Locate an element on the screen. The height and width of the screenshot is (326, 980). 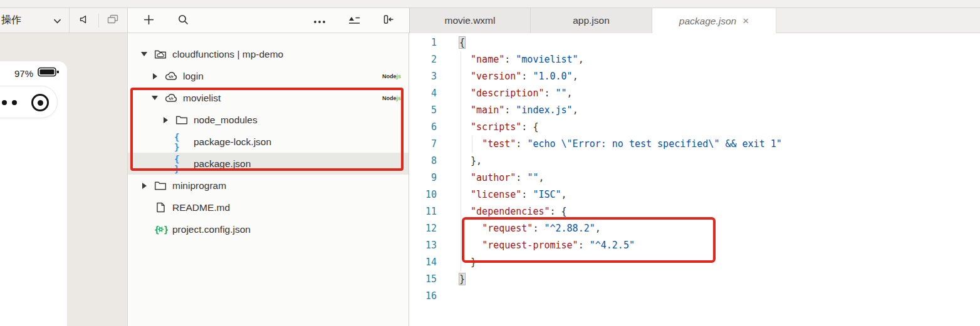
tree-item-label: miniprogram is located at coordinates (199, 186).